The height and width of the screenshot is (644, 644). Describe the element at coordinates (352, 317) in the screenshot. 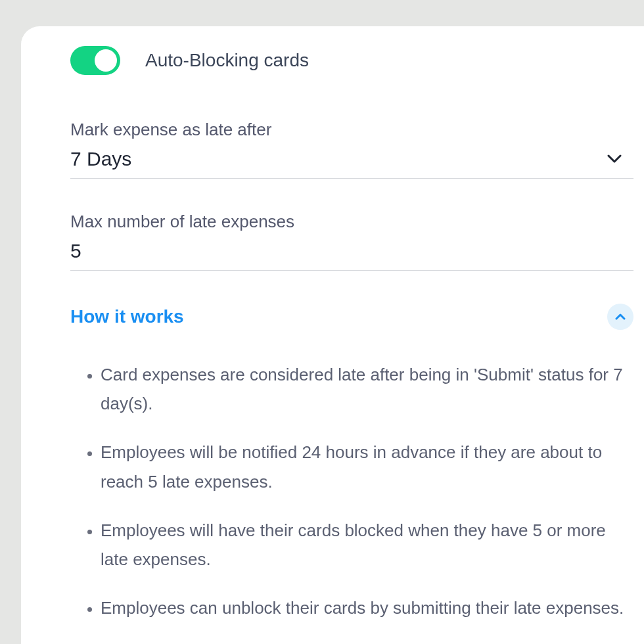

I see `how-it-works-header: How it works` at that location.